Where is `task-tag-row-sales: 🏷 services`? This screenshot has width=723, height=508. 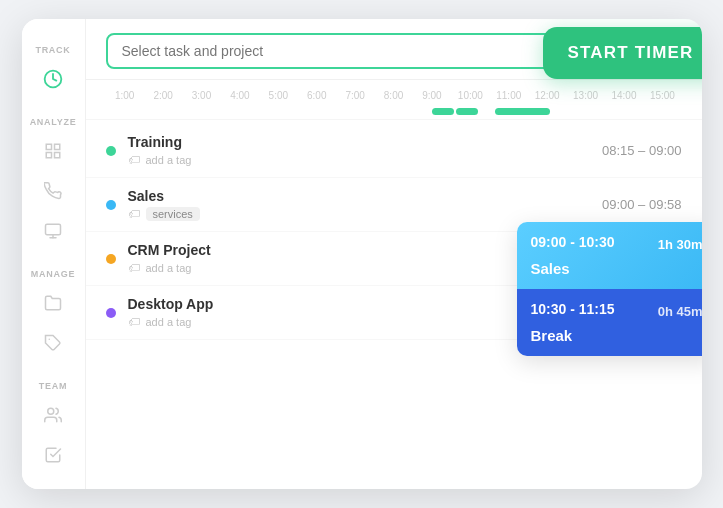 task-tag-row-sales: 🏷 services is located at coordinates (365, 214).